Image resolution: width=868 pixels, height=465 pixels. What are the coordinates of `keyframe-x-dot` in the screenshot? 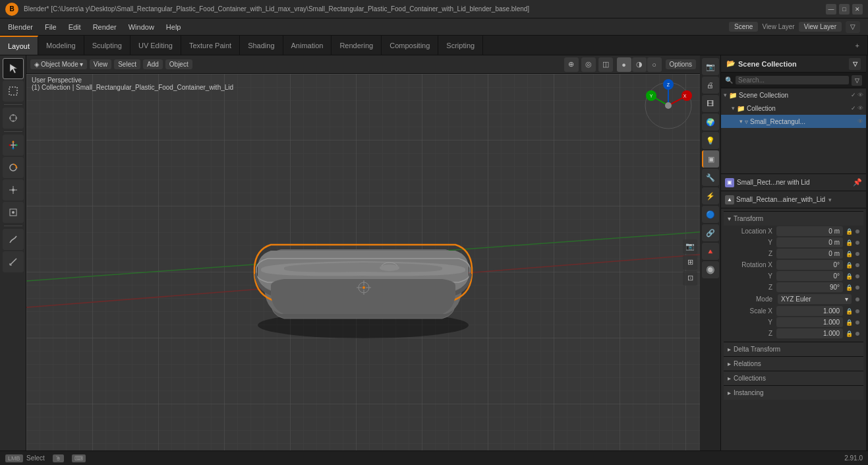 It's located at (857, 232).